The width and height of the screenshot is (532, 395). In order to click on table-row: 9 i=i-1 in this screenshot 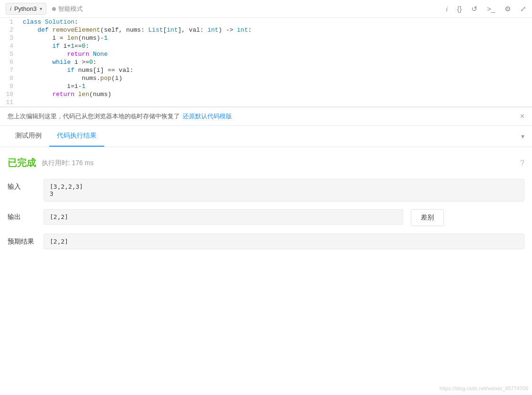, I will do `click(266, 86)`.